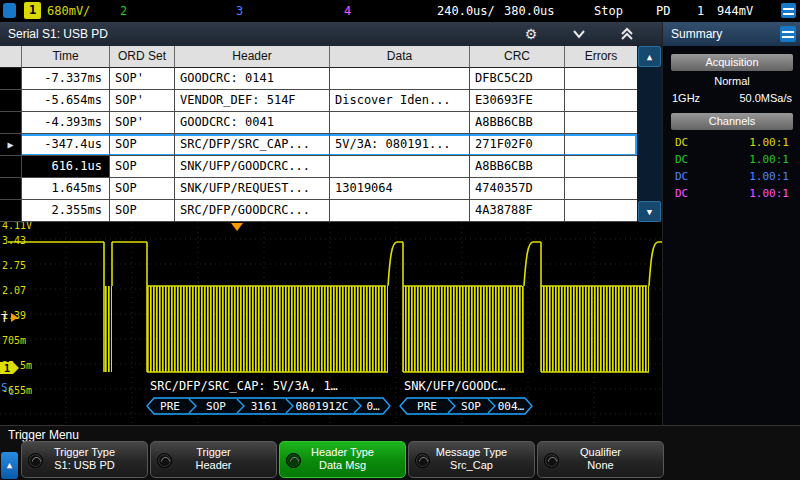 Image resolution: width=800 pixels, height=480 pixels. Describe the element at coordinates (700, 11) in the screenshot. I see `trigger-source-readout: 1` at that location.